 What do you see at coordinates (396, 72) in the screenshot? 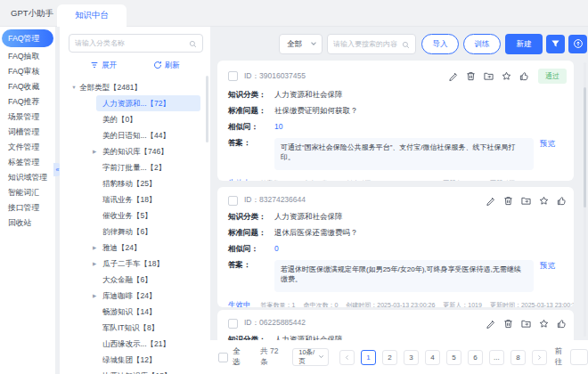
I see `card-header: ID：39016037455 通过` at bounding box center [396, 72].